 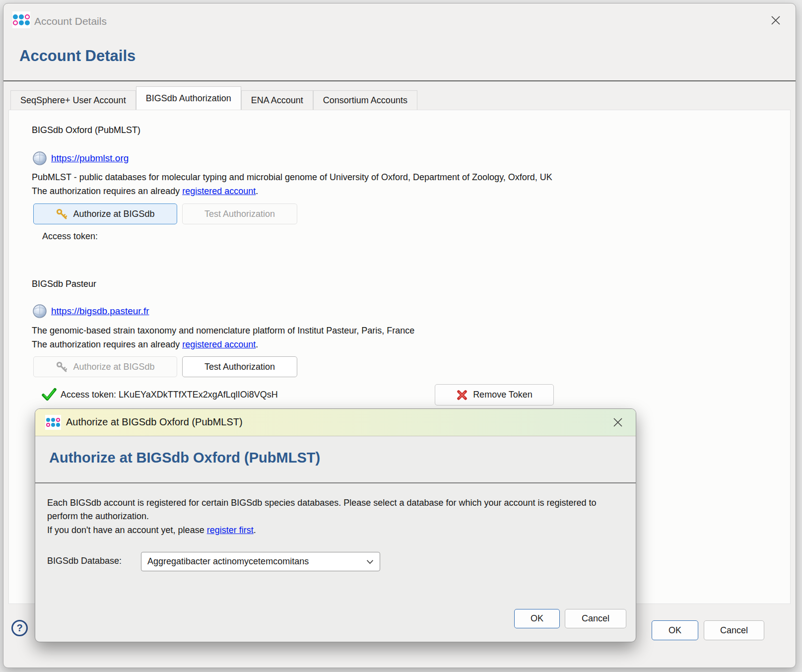 I want to click on pasteur-link-row: https://bigsdb.pasteur.fr, so click(x=91, y=311).